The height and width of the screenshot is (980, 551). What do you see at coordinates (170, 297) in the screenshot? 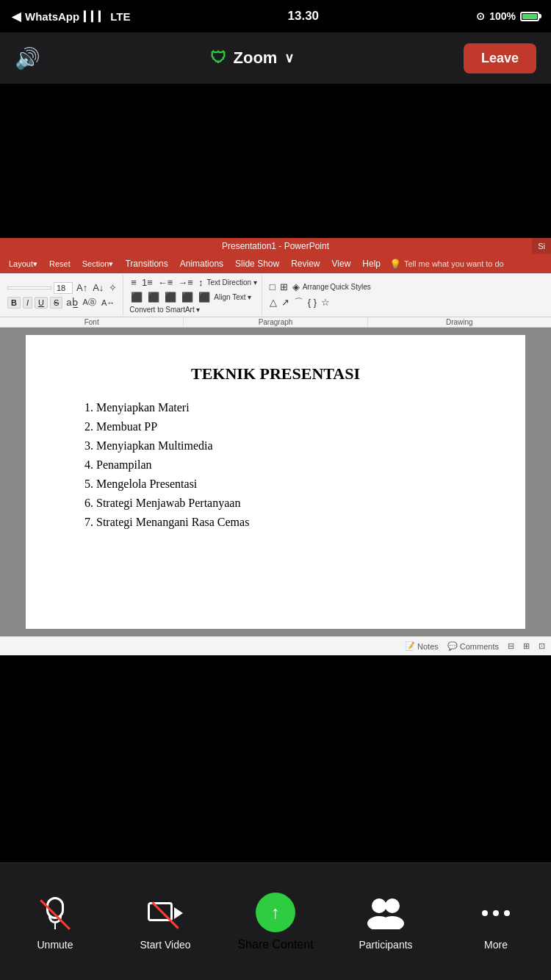
I see `align-right-icon: ⬛` at bounding box center [170, 297].